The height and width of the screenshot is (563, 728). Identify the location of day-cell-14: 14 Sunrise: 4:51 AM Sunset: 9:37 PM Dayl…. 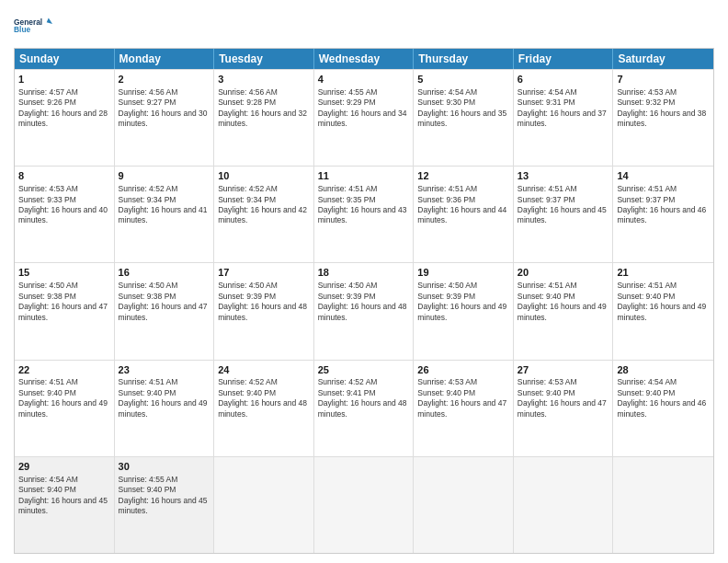
(664, 214).